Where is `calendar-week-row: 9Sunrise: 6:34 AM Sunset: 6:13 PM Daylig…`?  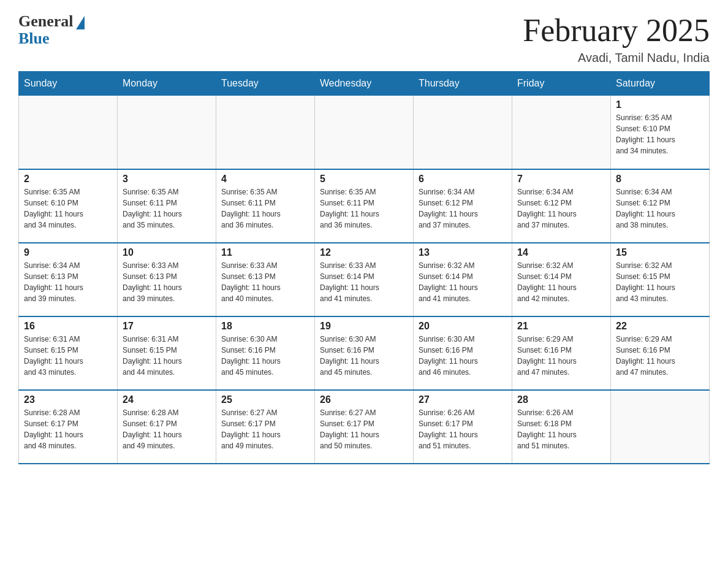 calendar-week-row: 9Sunrise: 6:34 AM Sunset: 6:13 PM Daylig… is located at coordinates (364, 280).